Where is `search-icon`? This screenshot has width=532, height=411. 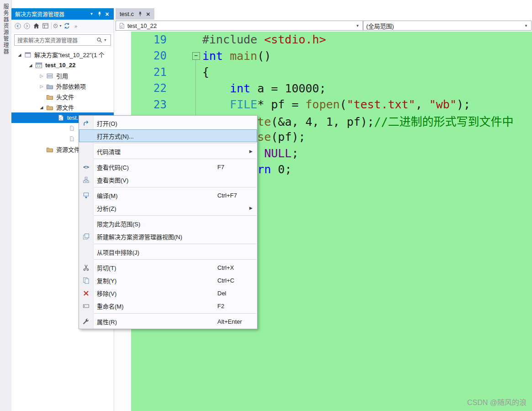 search-icon is located at coordinates (100, 40).